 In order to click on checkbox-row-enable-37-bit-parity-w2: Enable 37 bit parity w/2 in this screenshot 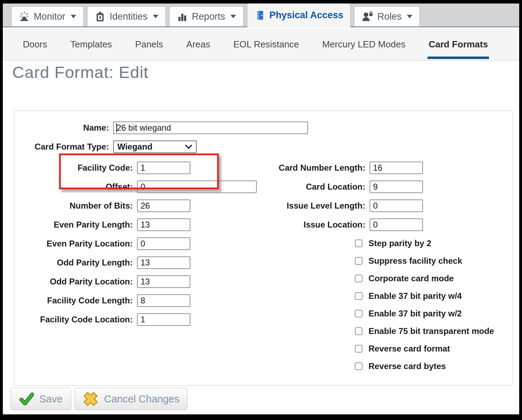, I will do `click(408, 314)`.